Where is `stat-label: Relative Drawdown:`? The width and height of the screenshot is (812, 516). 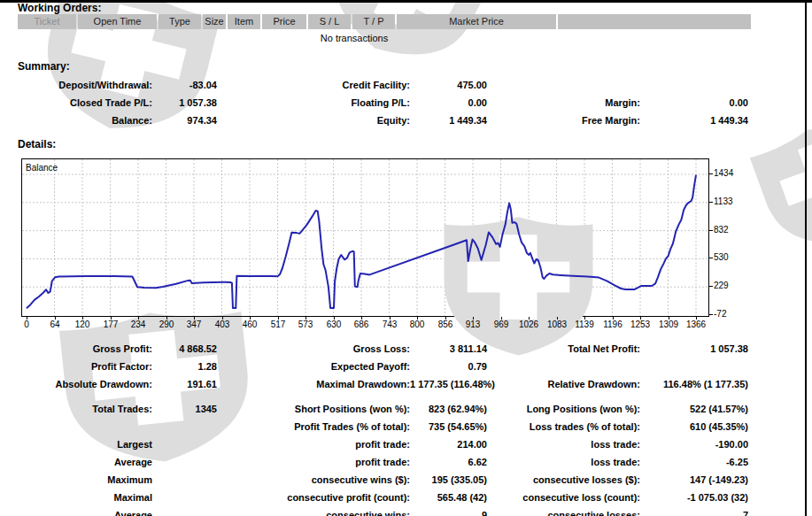 stat-label: Relative Drawdown: is located at coordinates (563, 384).